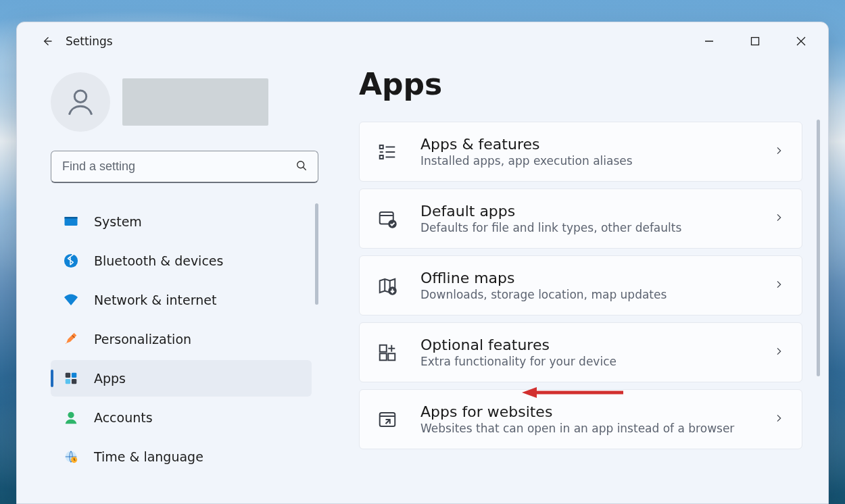  What do you see at coordinates (585, 412) in the screenshot?
I see `card-title: Apps for websites` at bounding box center [585, 412].